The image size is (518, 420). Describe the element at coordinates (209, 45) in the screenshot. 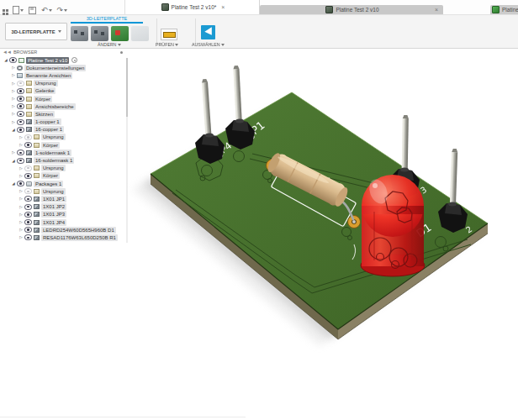

I see `auswaehlen-menu: AUSWÄHLEN` at that location.